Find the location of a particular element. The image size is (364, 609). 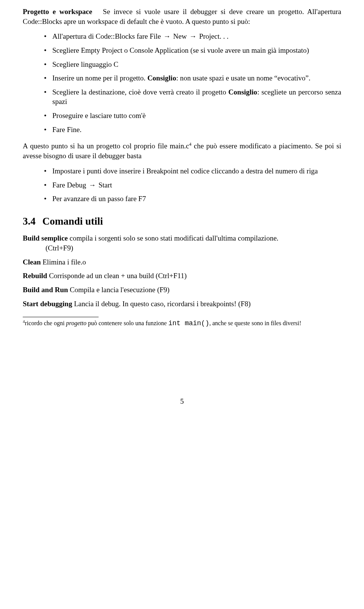

footnote-4: 4ricordo che ogni progetto può contenere… is located at coordinates (182, 323).